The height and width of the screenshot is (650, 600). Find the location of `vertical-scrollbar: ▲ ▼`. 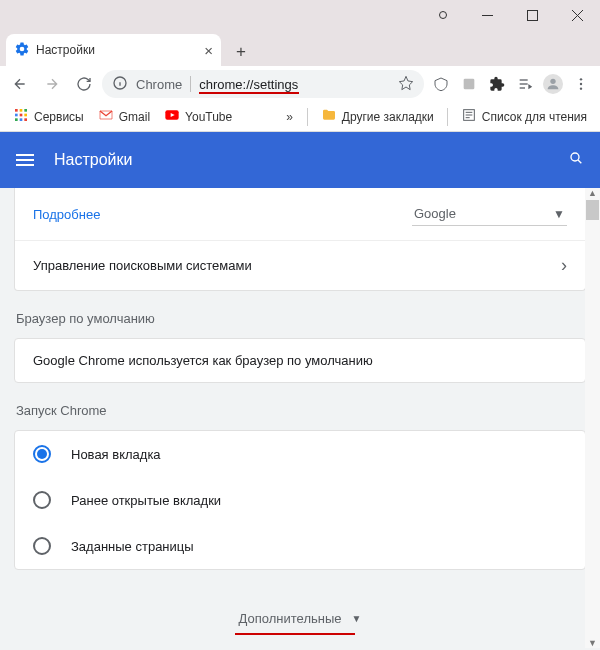

vertical-scrollbar: ▲ ▼ is located at coordinates (592, 418).